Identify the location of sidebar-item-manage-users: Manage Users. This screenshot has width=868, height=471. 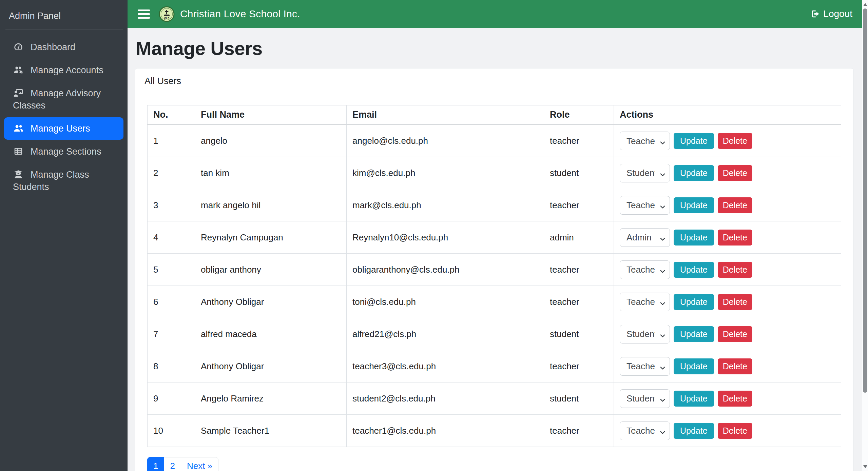
(64, 129).